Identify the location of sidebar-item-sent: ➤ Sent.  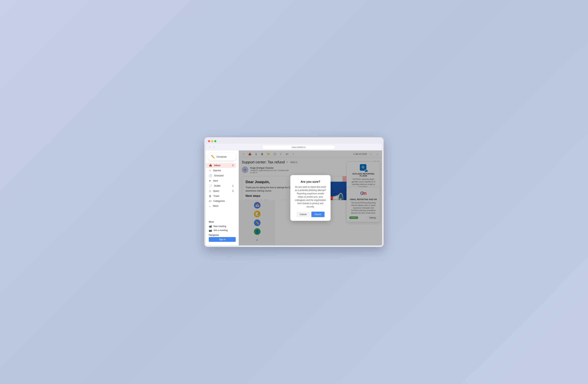
(221, 181).